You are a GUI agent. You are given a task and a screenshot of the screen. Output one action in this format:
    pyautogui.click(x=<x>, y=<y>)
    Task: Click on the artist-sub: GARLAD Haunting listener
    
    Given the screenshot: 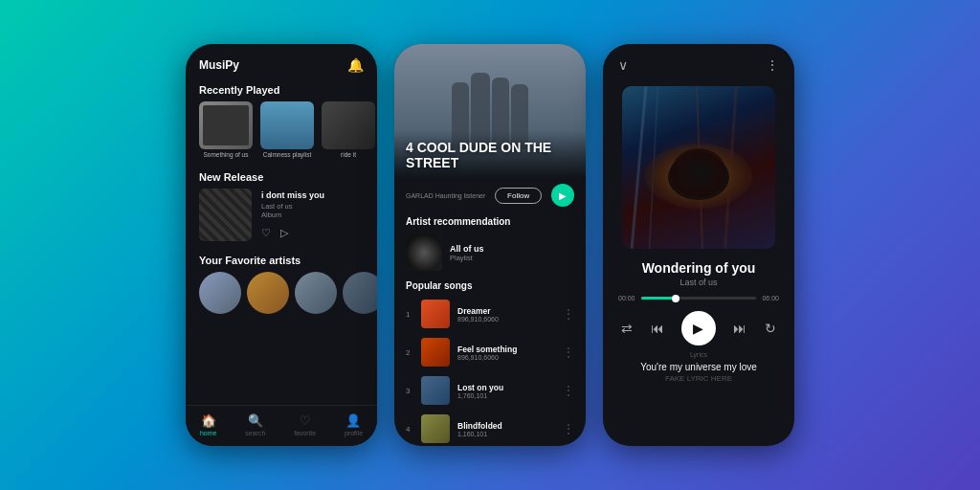 What is the action you would take?
    pyautogui.click(x=446, y=195)
    